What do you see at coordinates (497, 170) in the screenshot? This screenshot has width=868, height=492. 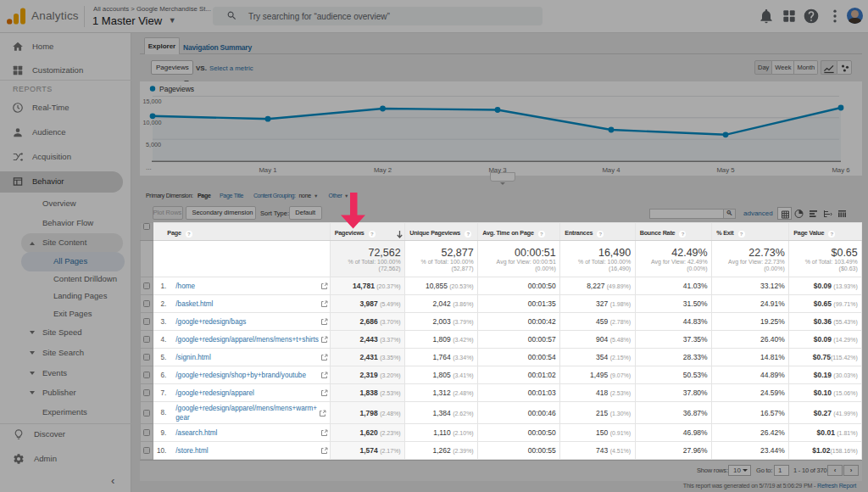 I see `svg-text: May 3` at bounding box center [497, 170].